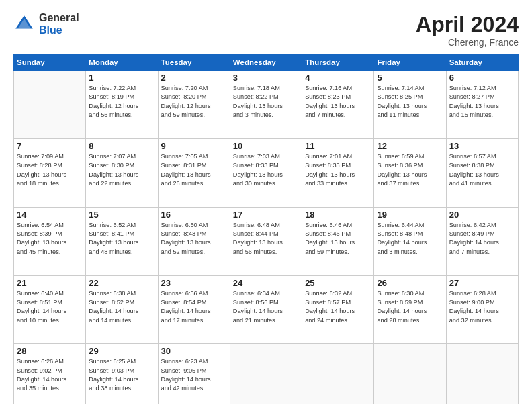  Describe the element at coordinates (482, 105) in the screenshot. I see `calendar-cell: 6Sunrise: 7:12 AMSunset: 8:27 PMDaylight…` at that location.